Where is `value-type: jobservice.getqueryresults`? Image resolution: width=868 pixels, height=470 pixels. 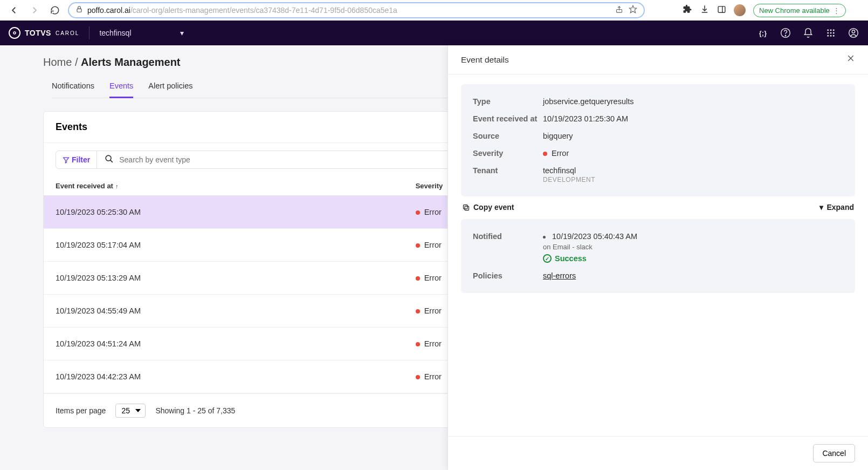
value-type: jobservice.getqueryresults is located at coordinates (588, 101).